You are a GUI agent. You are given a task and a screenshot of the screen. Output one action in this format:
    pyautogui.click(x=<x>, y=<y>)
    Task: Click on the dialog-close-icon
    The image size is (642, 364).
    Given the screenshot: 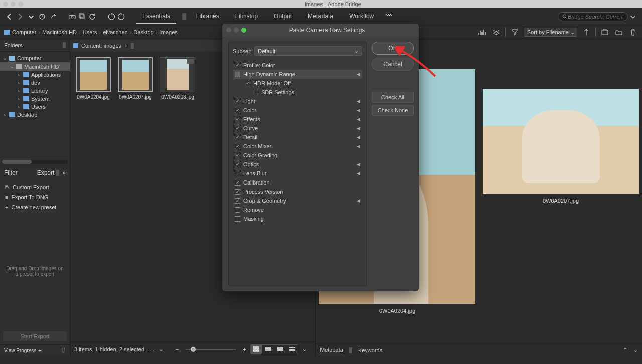 What is the action you would take?
    pyautogui.click(x=229, y=30)
    